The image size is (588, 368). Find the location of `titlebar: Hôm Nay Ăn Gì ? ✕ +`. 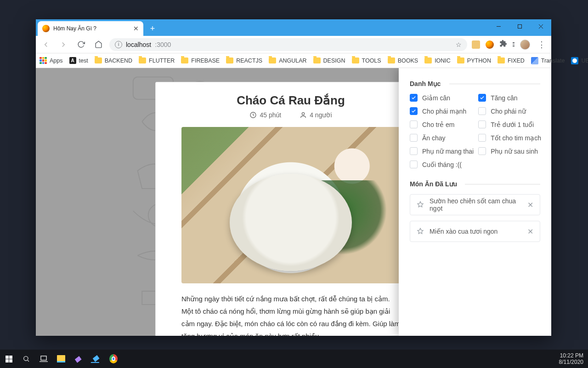

titlebar: Hôm Nay Ăn Gì ? ✕ + is located at coordinates (294, 28).